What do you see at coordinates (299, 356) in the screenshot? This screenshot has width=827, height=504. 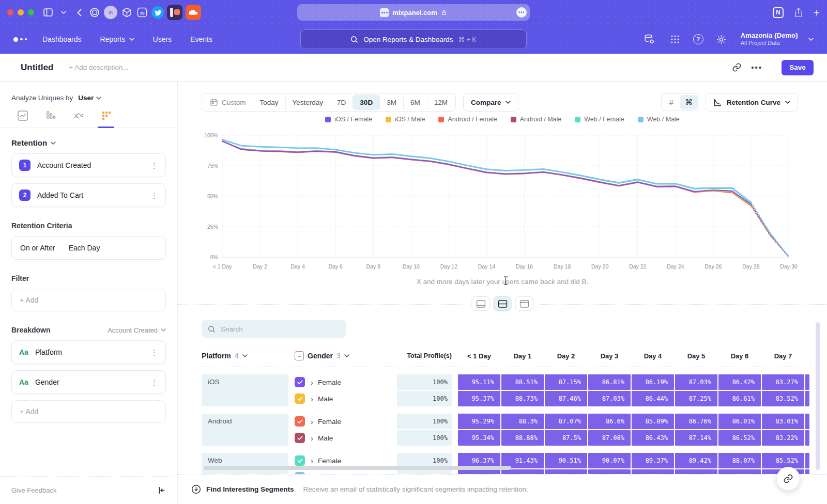 I see `collapse-all-icon: −` at bounding box center [299, 356].